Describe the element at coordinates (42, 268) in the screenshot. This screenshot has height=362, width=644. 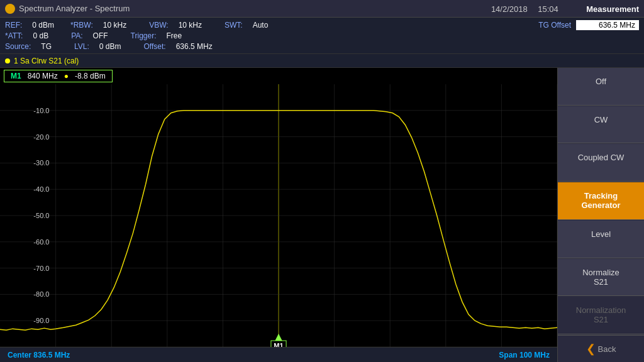
I see `svg-text: -70.0` at that location.